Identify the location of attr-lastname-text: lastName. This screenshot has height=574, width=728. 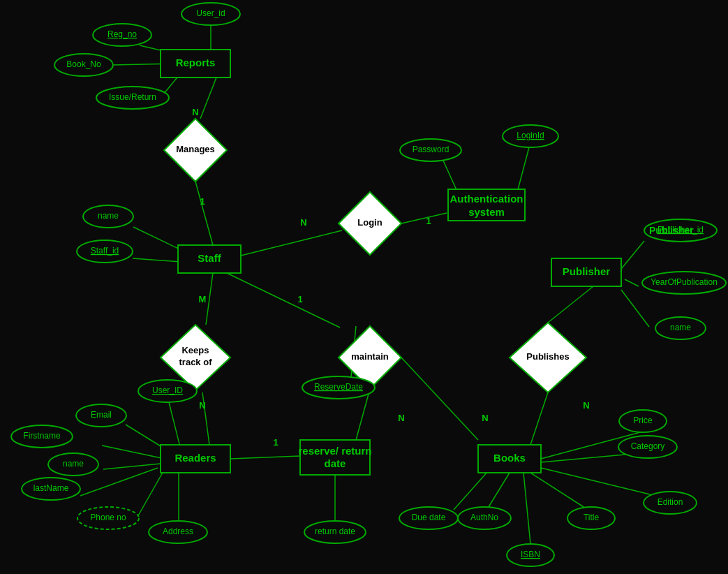
(52, 488).